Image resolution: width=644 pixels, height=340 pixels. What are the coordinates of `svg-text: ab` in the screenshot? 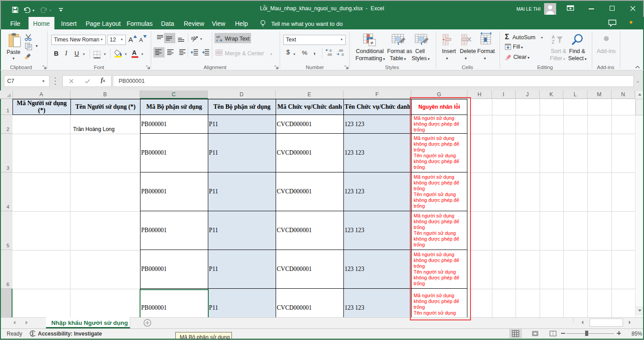 It's located at (194, 38).